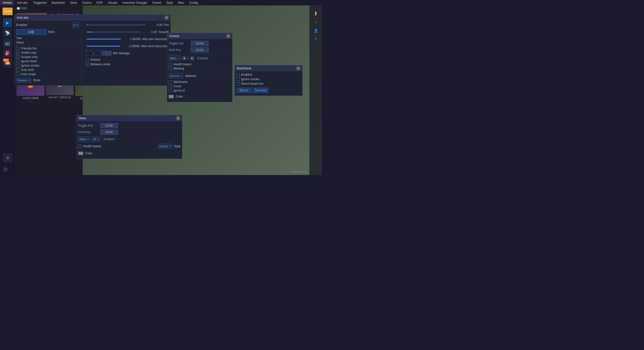 The height and width of the screenshot is (350, 644). What do you see at coordinates (169, 3) in the screenshot?
I see `menu-style: Style` at bounding box center [169, 3].